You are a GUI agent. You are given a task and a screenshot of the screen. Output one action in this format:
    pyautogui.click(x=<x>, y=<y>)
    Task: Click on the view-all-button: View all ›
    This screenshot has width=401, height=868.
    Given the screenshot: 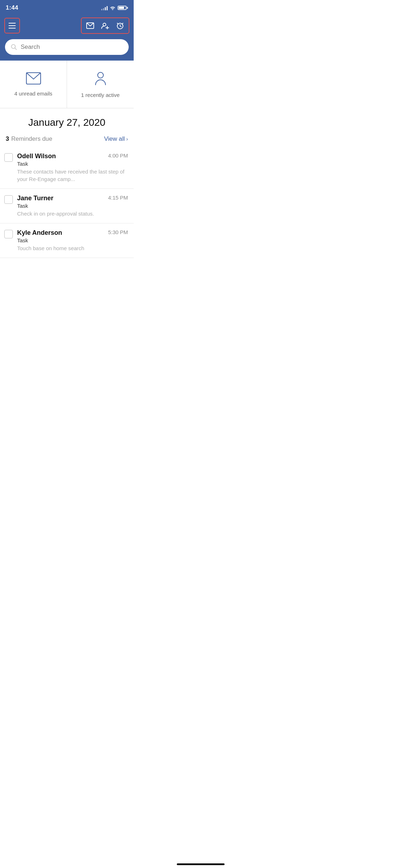 What is the action you would take?
    pyautogui.click(x=116, y=139)
    